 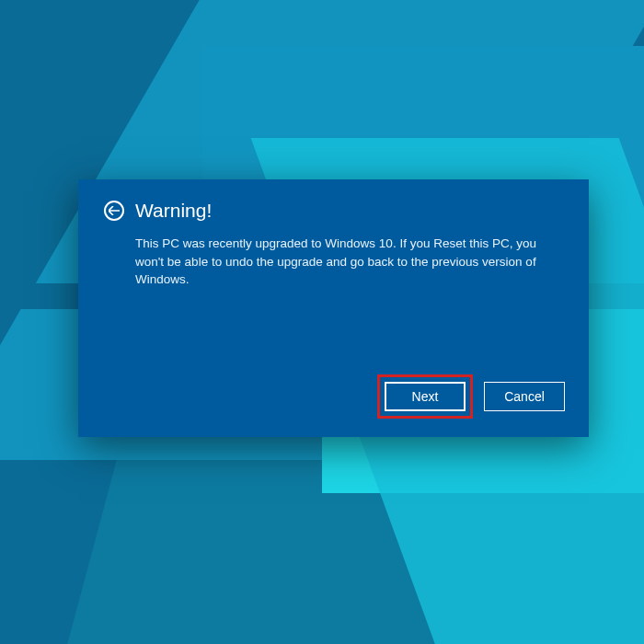 I want to click on dialog-title: Warning!, so click(x=173, y=211).